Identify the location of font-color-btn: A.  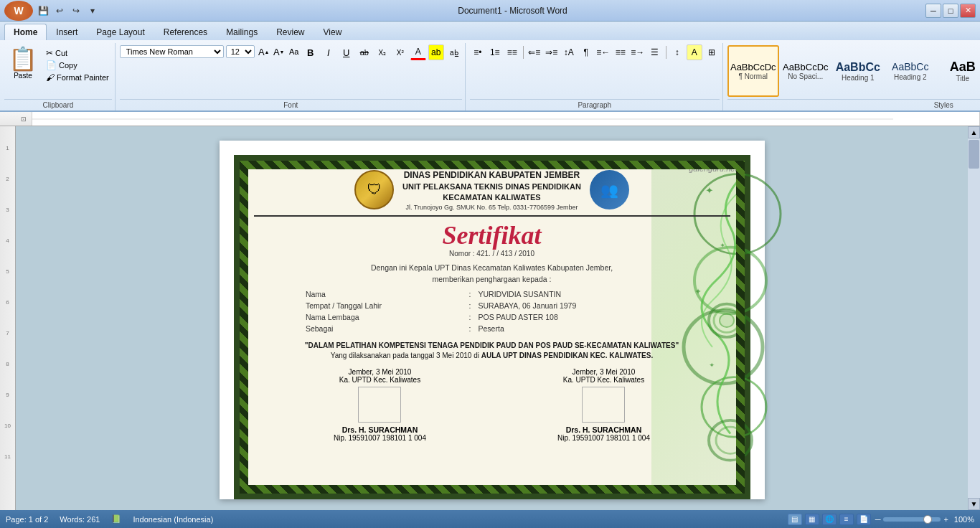
(418, 52).